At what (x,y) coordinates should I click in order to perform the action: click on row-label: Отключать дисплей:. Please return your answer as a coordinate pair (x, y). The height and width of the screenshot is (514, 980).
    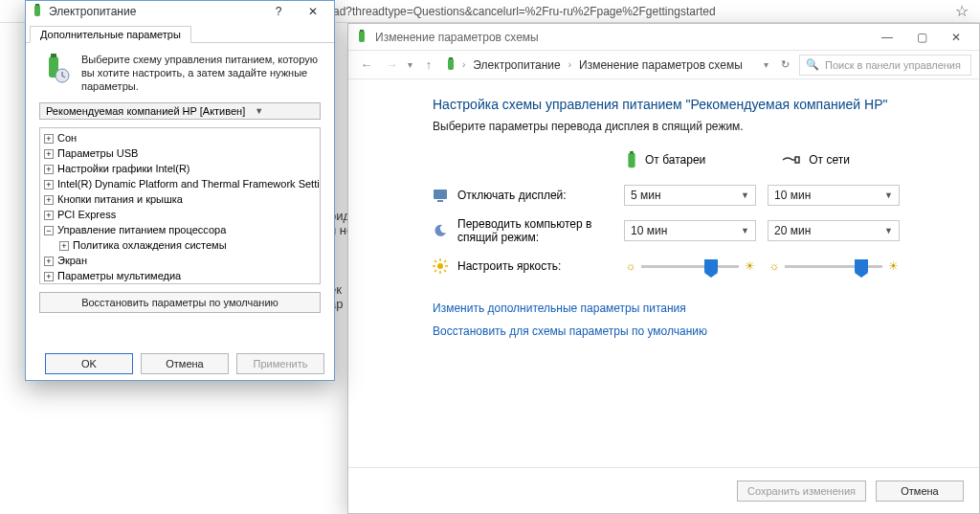
    Looking at the image, I should click on (541, 195).